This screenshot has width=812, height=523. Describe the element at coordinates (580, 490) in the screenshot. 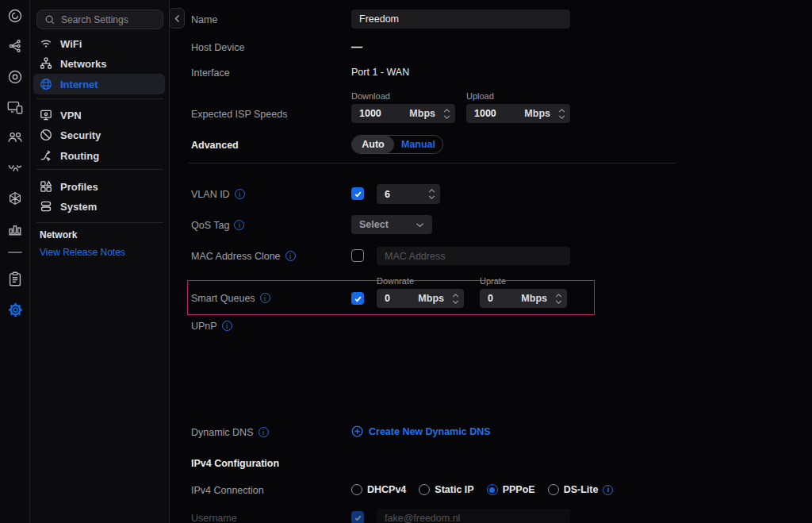

I see `radio-option-ds-lite: DS-Lite i` at that location.